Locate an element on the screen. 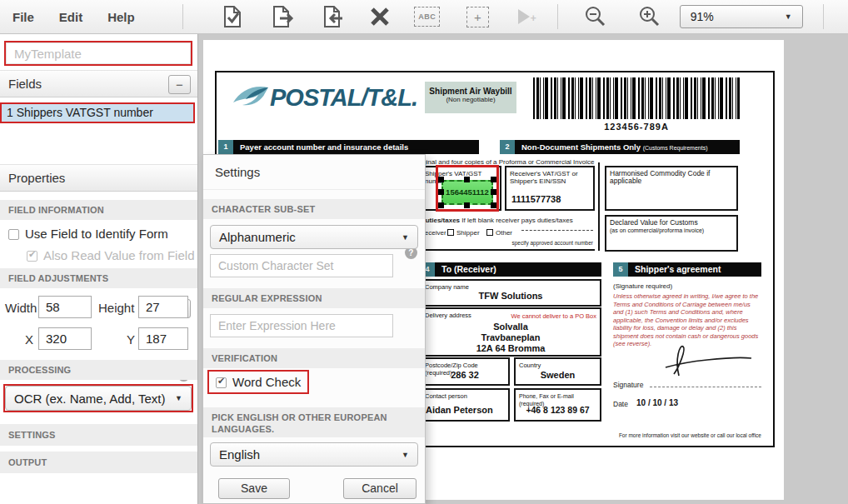 Image resolution: width=848 pixels, height=504 pixels. section-2-title-main: Non-Document Shipments Only is located at coordinates (582, 147).